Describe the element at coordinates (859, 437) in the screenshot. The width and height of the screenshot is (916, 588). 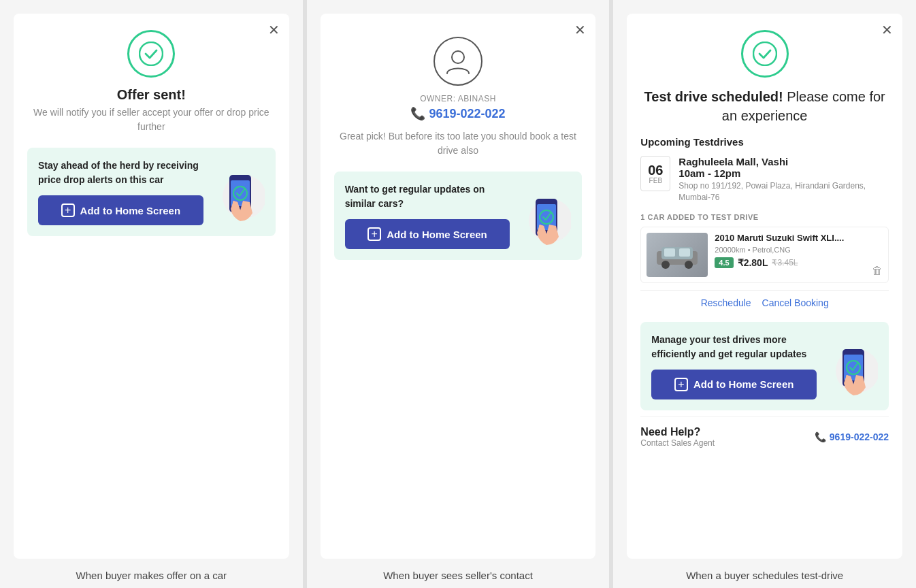
I see `help-phone-number: 9619-022-022` at that location.